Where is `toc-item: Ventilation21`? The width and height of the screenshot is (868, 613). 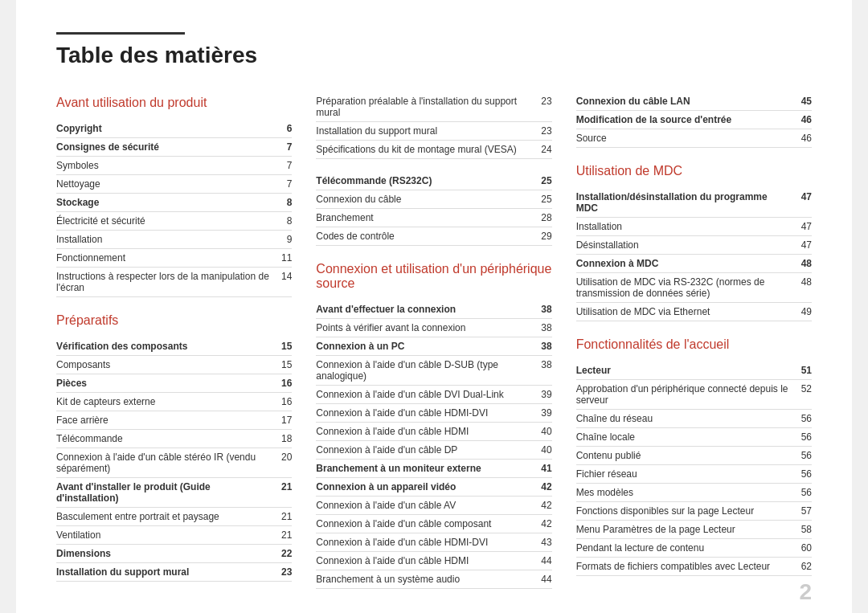
toc-item: Ventilation21 is located at coordinates (174, 535).